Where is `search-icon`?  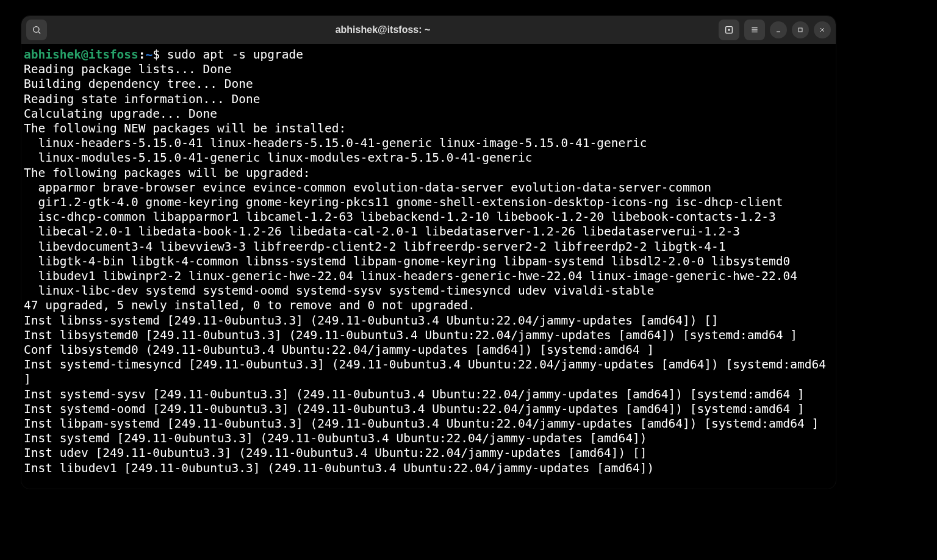 search-icon is located at coordinates (37, 30).